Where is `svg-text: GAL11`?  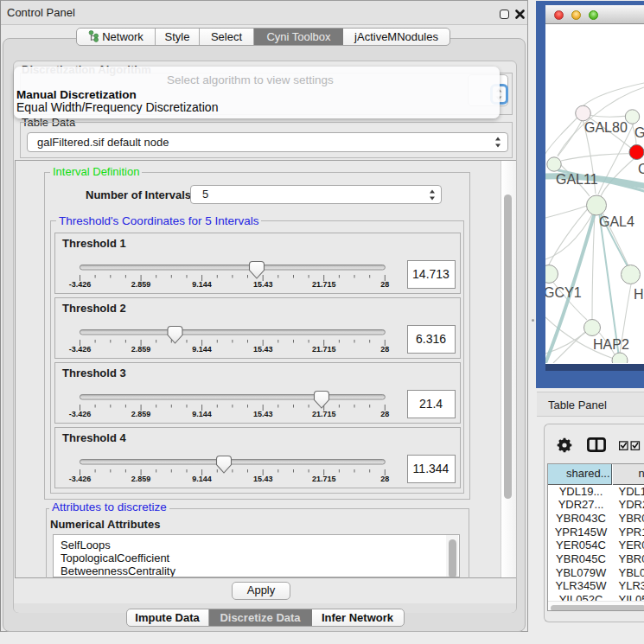
svg-text: GAL11 is located at coordinates (577, 180).